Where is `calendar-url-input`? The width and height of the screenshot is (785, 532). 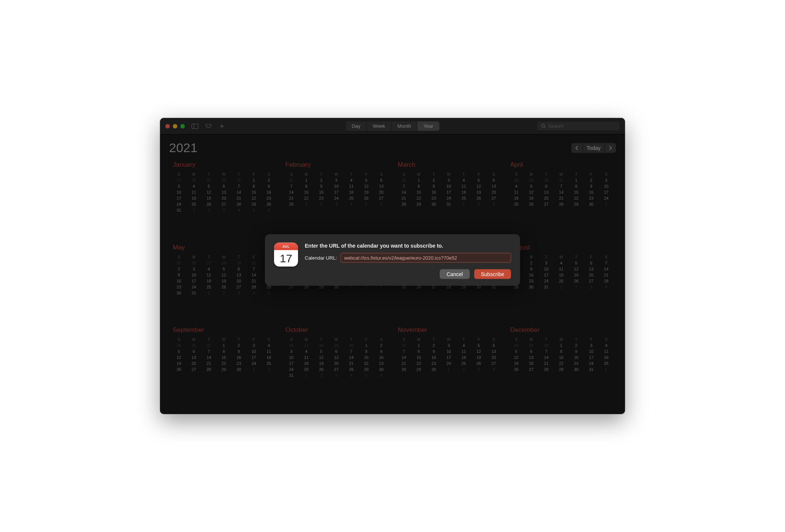 calendar-url-input is located at coordinates (426, 258).